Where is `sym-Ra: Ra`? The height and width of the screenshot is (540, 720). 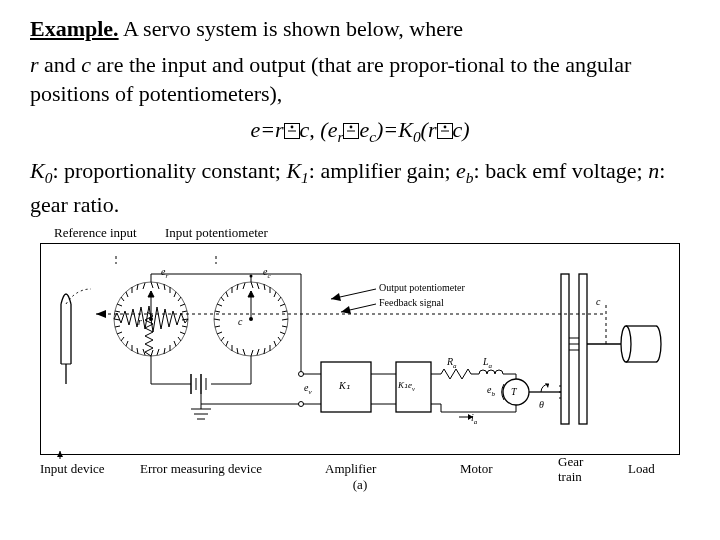
sym-Ra: Ra is located at coordinates (452, 363).